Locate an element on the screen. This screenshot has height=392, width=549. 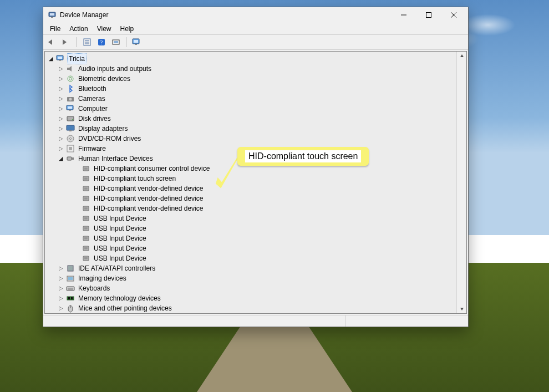
hid-icon is located at coordinates (70, 159).